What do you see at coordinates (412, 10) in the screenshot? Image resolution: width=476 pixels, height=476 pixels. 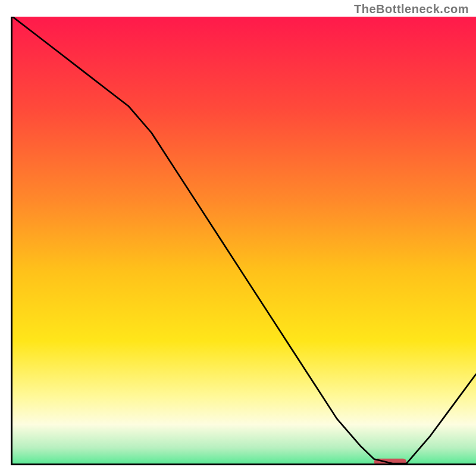 I see `watermark-text: TheBottleneck.com` at bounding box center [412, 10].